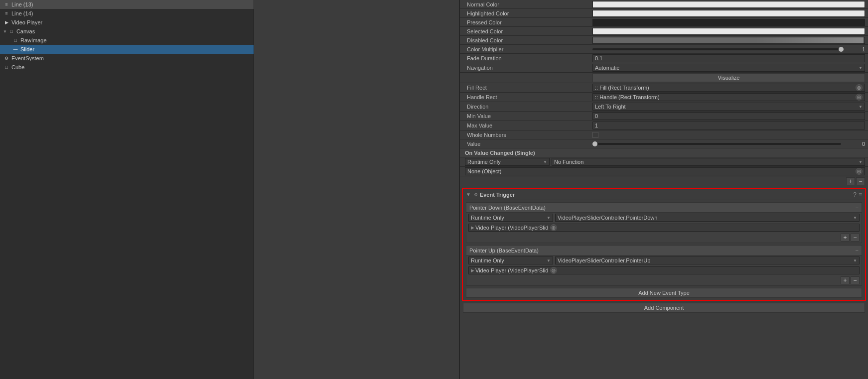 The image size is (868, 379). Describe the element at coordinates (6, 13) in the screenshot. I see `line-icon: ≡` at that location.